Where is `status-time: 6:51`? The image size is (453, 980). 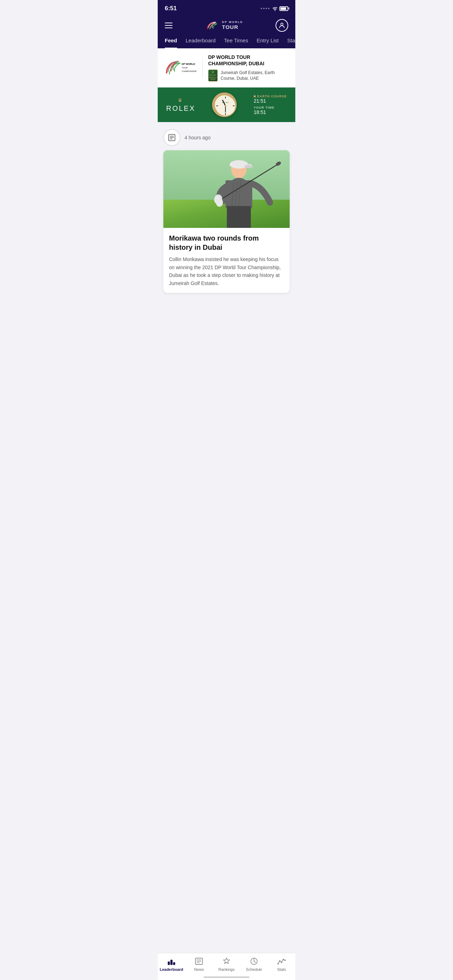 status-time: 6:51 is located at coordinates (171, 8).